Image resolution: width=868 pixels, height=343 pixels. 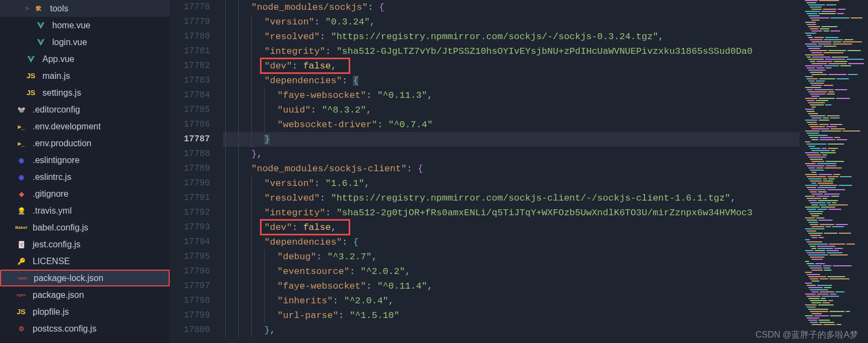 What do you see at coordinates (190, 272) in the screenshot?
I see `line-number: 17796` at bounding box center [190, 272].